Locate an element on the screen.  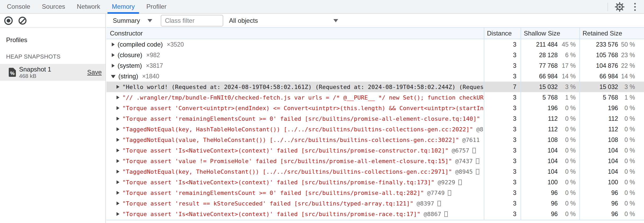
unknown-glyph-box-icon is located at coordinates (460, 182).